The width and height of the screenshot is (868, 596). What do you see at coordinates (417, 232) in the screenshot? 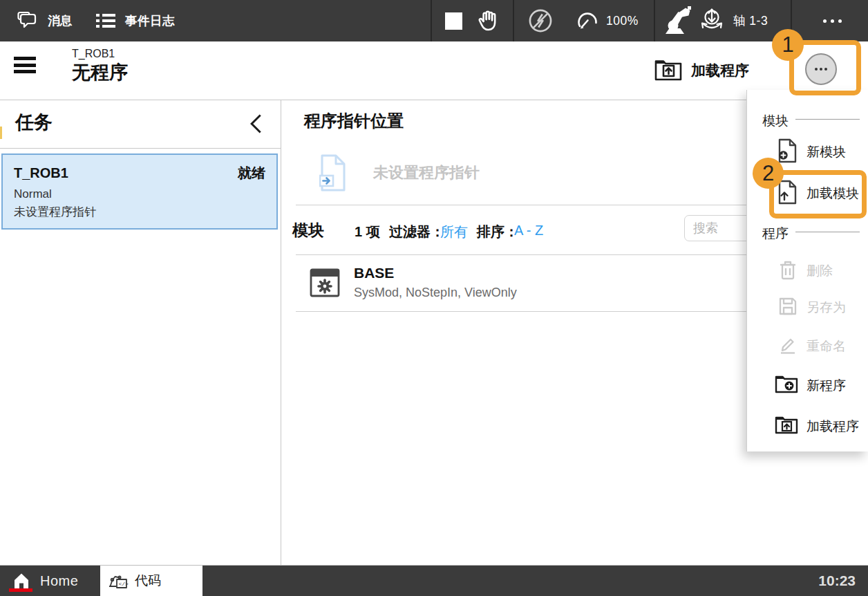
I see `filter-label: 过滤器：` at bounding box center [417, 232].